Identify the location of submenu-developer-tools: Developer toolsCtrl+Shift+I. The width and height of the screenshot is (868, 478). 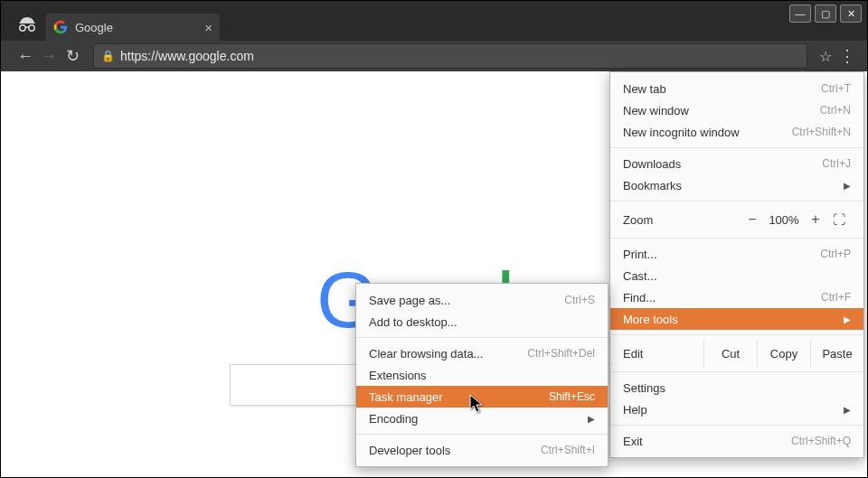
(482, 450).